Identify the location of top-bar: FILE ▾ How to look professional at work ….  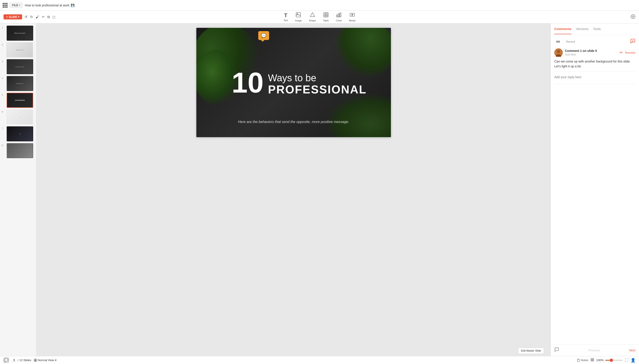
(320, 5).